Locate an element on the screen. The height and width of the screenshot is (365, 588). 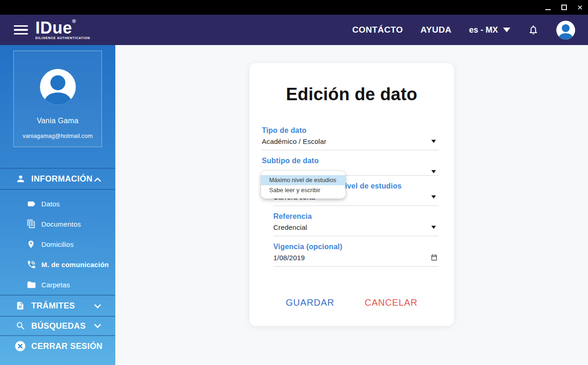
window-titlebar: × is located at coordinates (294, 7).